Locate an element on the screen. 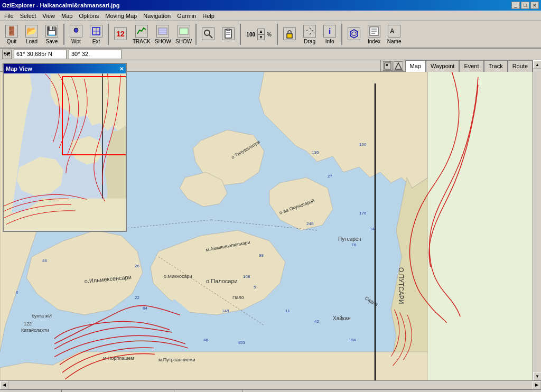  show2-button: SHOW is located at coordinates (184, 34).